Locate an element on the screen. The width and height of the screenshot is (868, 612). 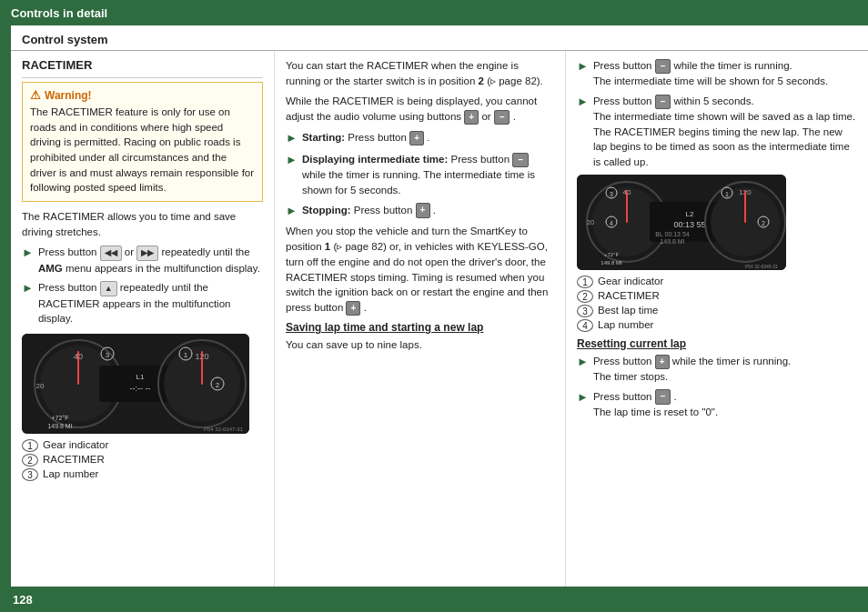
svg-text: BL 00:13 54 is located at coordinates (672, 235).